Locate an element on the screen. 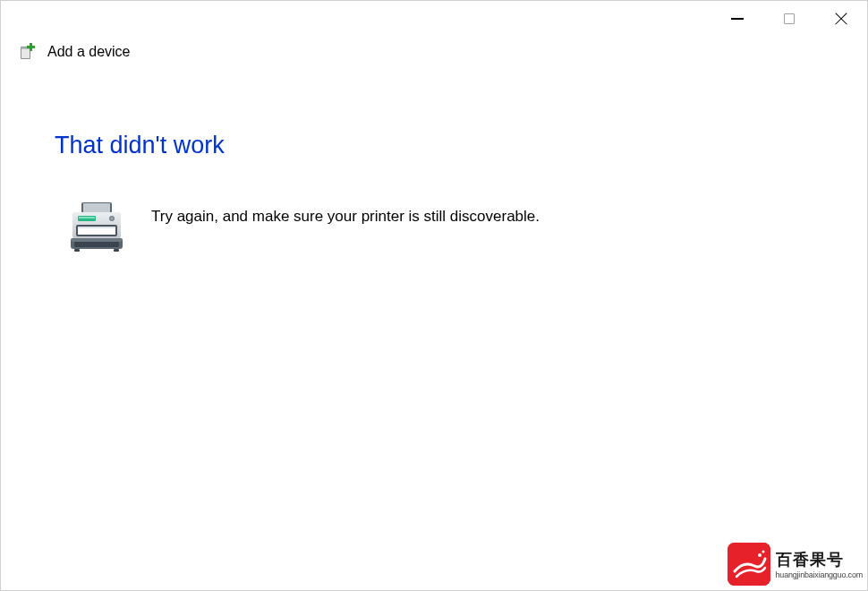  minimize-icon is located at coordinates (737, 19).